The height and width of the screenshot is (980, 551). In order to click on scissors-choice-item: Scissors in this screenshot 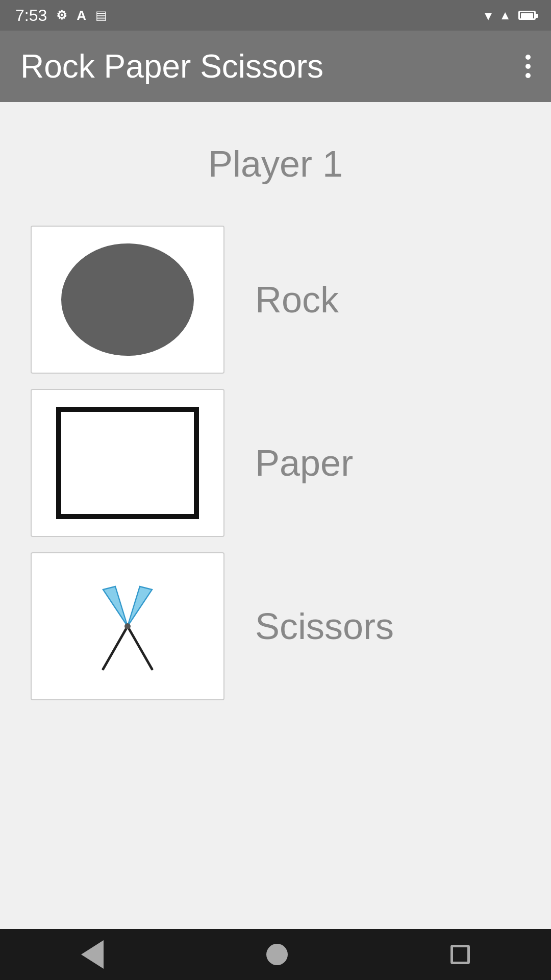, I will do `click(276, 626)`.